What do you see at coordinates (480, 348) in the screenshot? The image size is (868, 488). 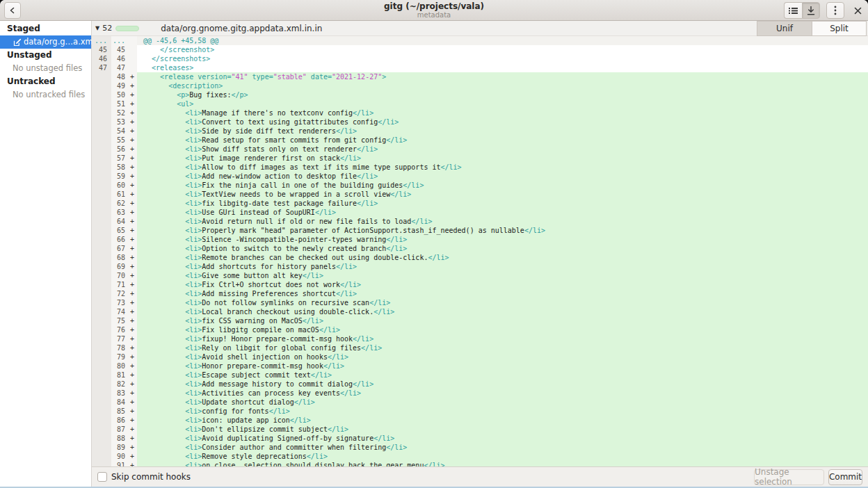 I see `diff-line: 78+ <li>Rely on libgit for global config…` at bounding box center [480, 348].